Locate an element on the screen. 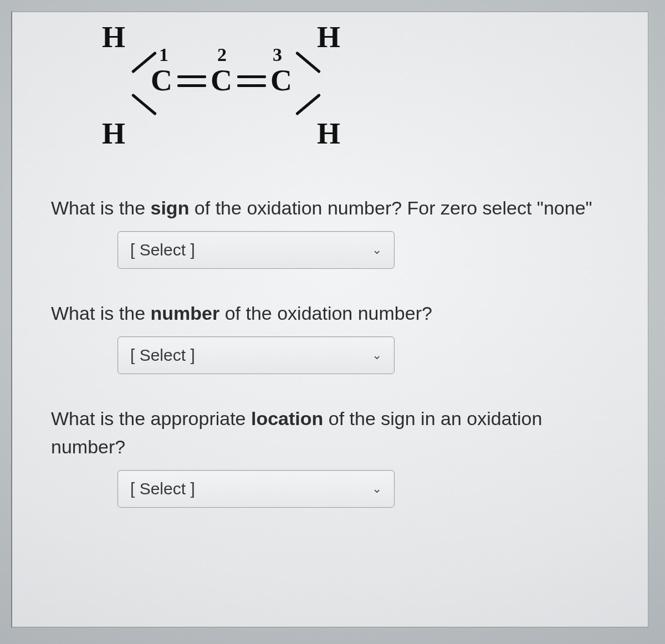 The height and width of the screenshot is (644, 665). carbon-2: C is located at coordinates (222, 80).